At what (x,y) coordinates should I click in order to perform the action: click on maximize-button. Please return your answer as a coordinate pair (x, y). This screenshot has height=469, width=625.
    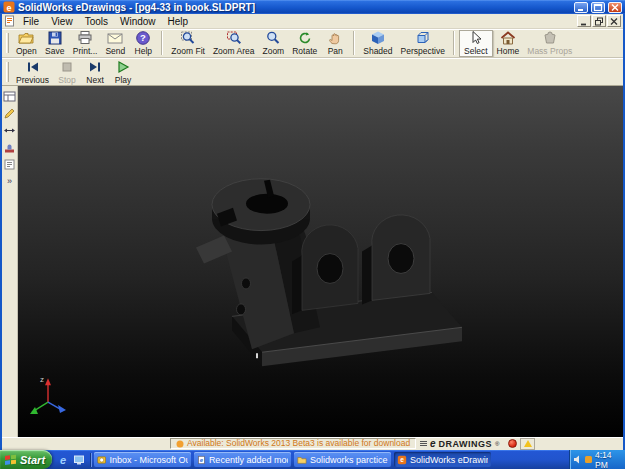
    Looking at the image, I should click on (598, 8).